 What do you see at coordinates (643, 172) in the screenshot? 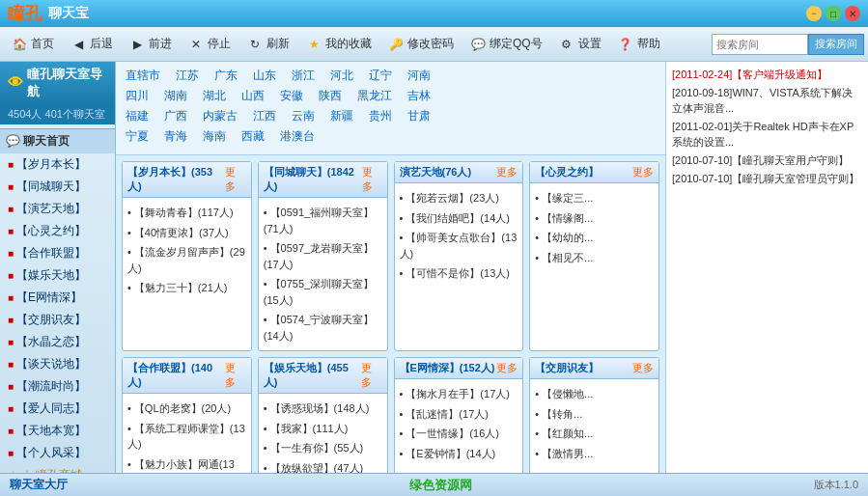
I see `room-card-more-3: 更多` at bounding box center [643, 172].